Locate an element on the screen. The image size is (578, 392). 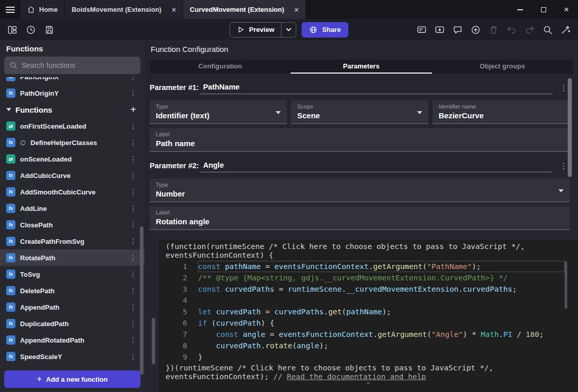
function-list-item: ⇄ onFirstSceneLoaded ⋮ is located at coordinates (72, 126).